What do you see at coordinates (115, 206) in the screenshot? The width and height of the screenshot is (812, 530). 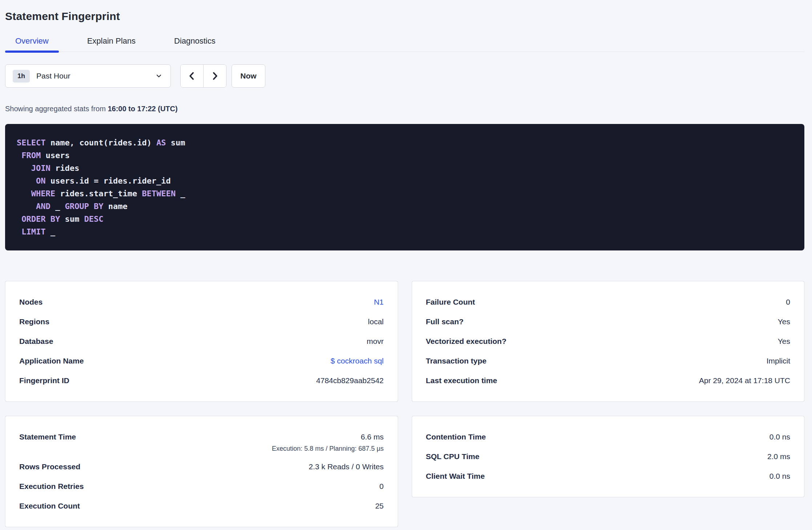 I see `sql-text: name` at bounding box center [115, 206].